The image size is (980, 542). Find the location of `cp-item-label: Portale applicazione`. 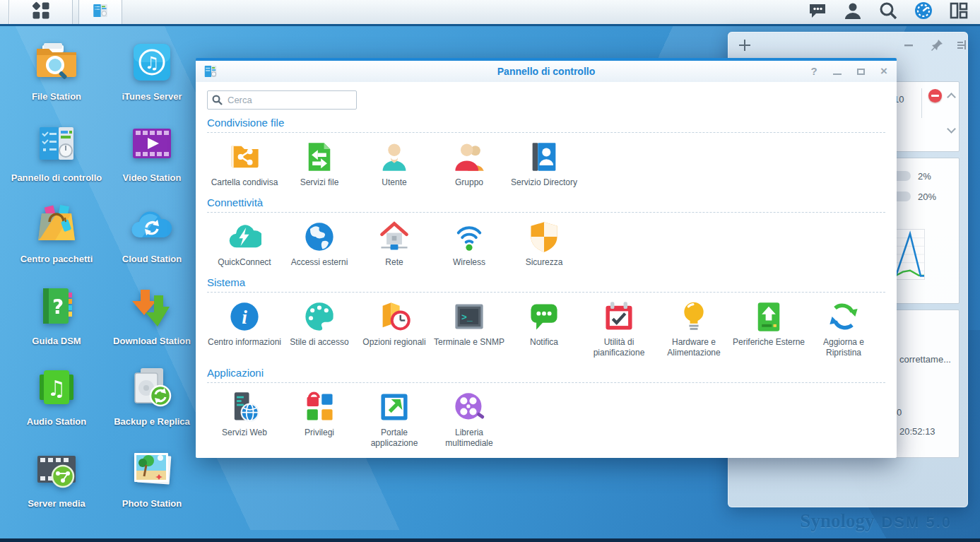

cp-item-label: Portale applicazione is located at coordinates (394, 438).